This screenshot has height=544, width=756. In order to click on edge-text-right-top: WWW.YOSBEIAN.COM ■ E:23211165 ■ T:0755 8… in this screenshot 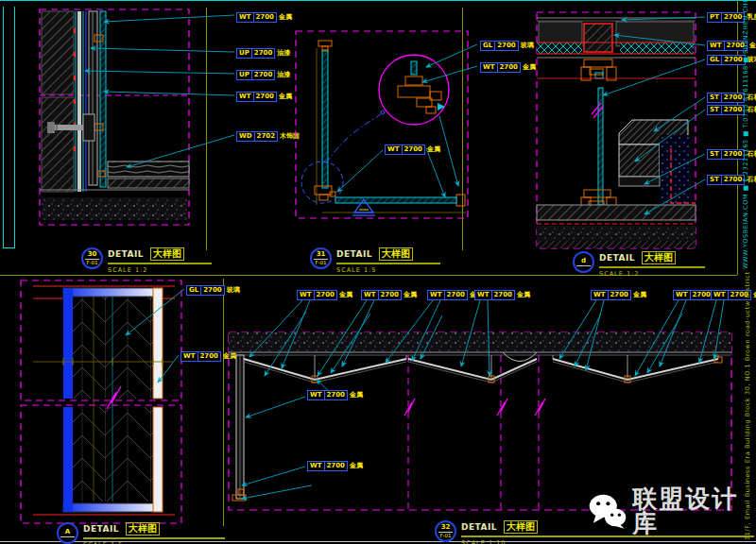, I will do `click(747, 134)`.